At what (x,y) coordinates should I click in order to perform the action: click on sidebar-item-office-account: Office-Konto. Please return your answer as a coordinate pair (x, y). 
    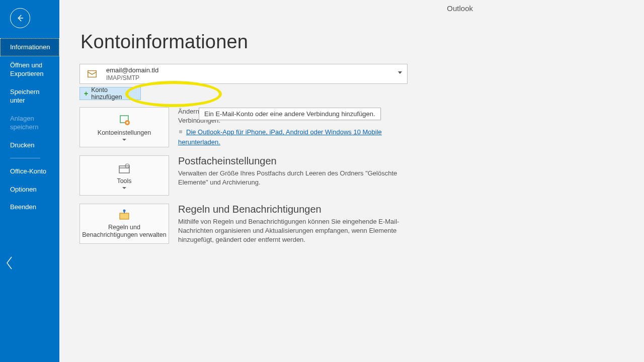
    Looking at the image, I should click on (30, 171).